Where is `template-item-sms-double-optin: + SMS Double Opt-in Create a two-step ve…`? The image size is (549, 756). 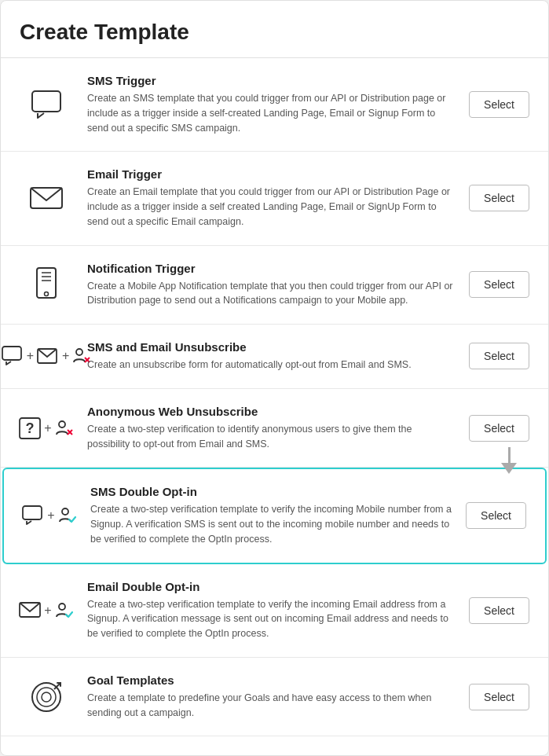
template-item-sms-double-optin: + SMS Double Opt-in Create a two-step ve… is located at coordinates (275, 516).